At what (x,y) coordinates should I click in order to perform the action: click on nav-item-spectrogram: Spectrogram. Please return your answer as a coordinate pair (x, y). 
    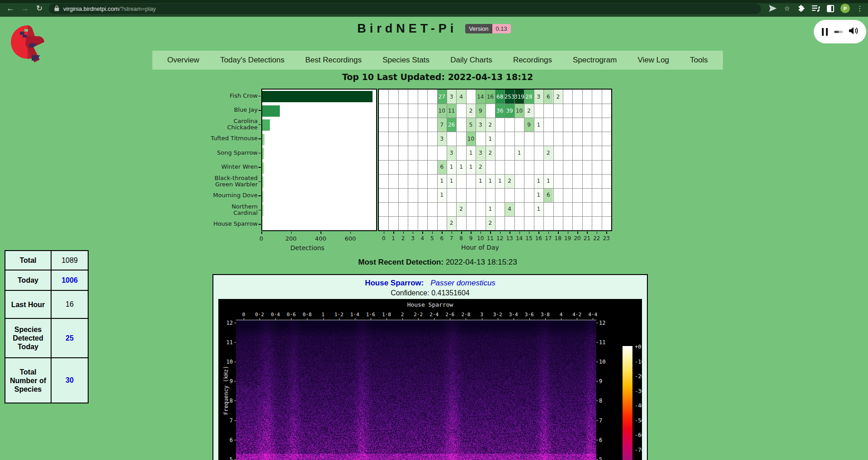
    Looking at the image, I should click on (595, 60).